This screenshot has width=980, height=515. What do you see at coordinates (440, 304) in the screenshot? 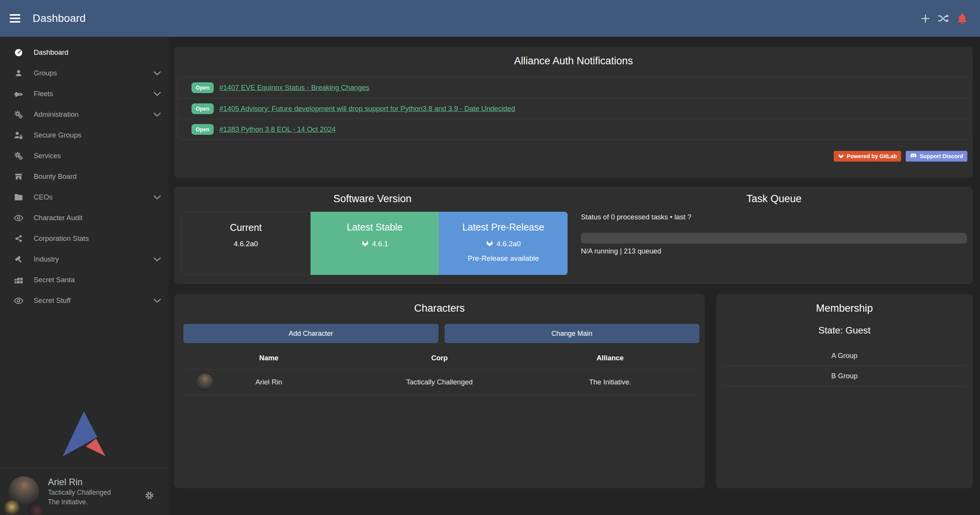
I see `characters-title: Characters` at bounding box center [440, 304].